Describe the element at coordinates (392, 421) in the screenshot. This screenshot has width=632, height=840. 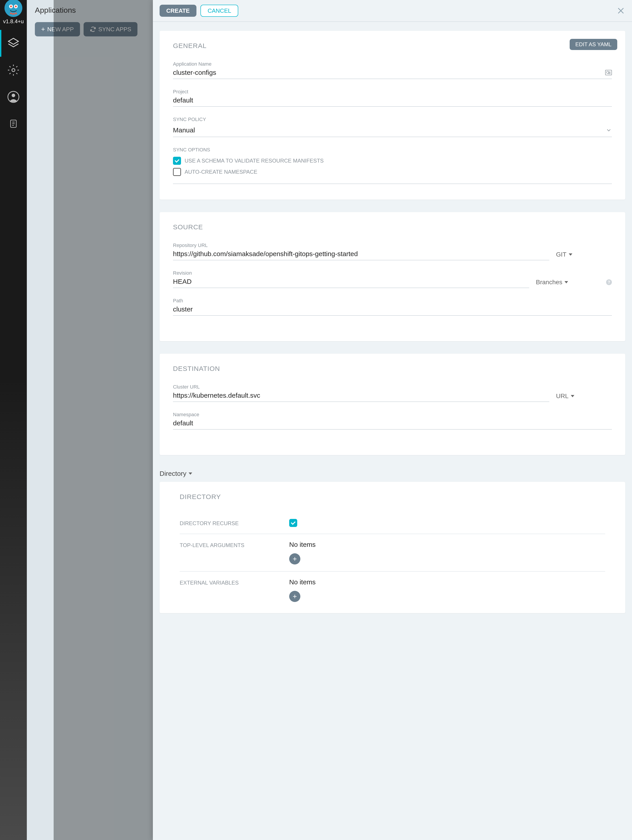
I see `field-namespace: Namespace` at that location.